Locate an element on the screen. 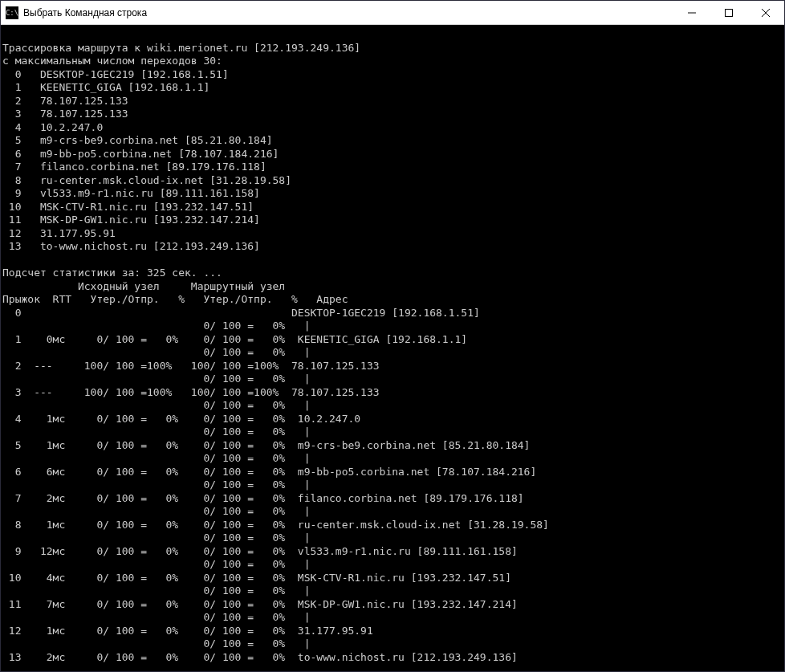 Image resolution: width=785 pixels, height=672 pixels. close-button is located at coordinates (766, 13).